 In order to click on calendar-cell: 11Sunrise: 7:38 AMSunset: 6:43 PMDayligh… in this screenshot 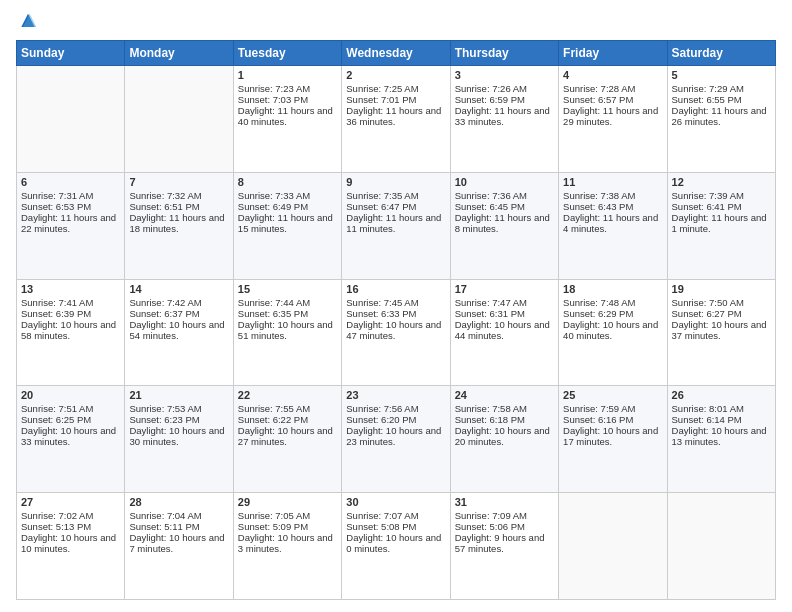, I will do `click(613, 226)`.